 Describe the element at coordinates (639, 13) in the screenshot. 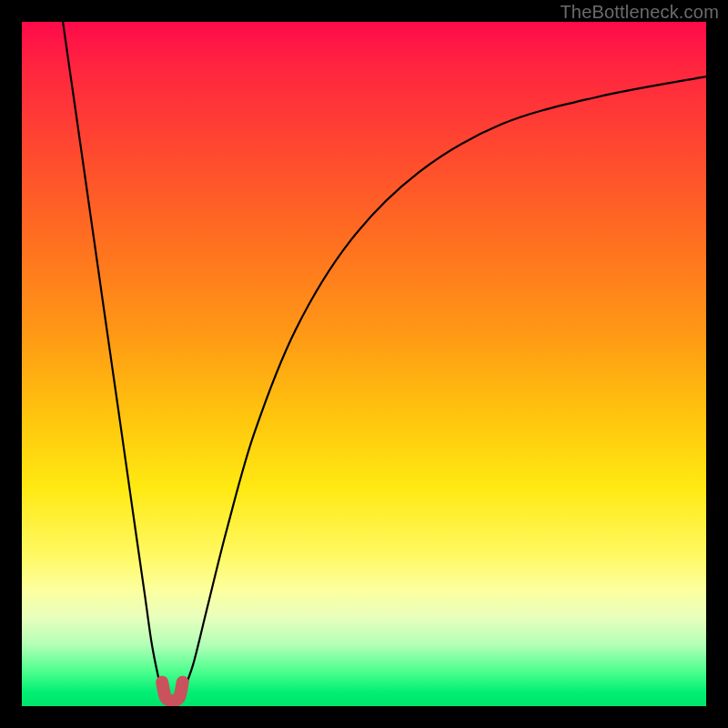

I see `watermark-text: TheBottleneck.com` at that location.